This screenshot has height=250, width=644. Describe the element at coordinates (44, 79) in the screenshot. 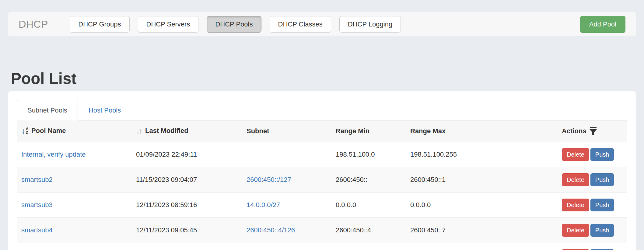

I see `page-title: Pool List` at that location.